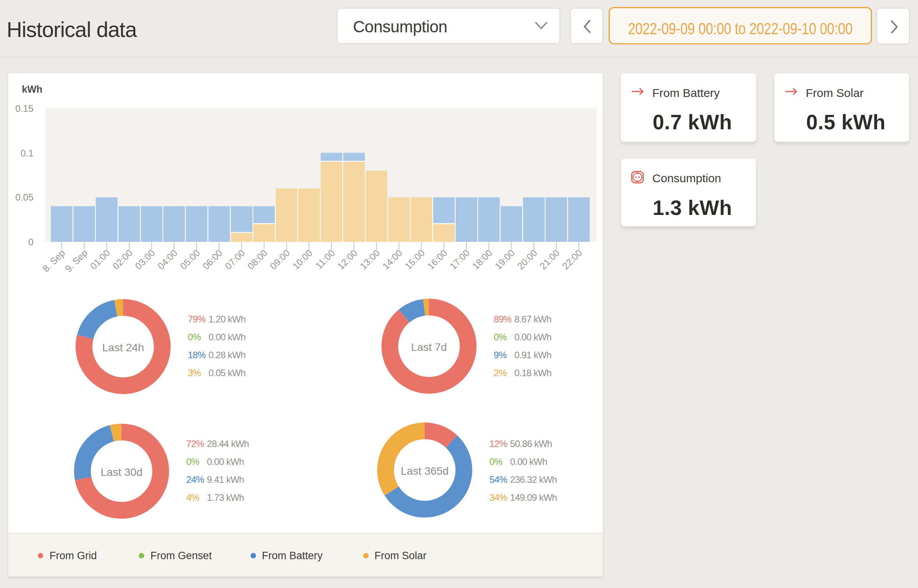 This screenshot has width=918, height=588. I want to click on svg-text: 0.1, so click(27, 153).